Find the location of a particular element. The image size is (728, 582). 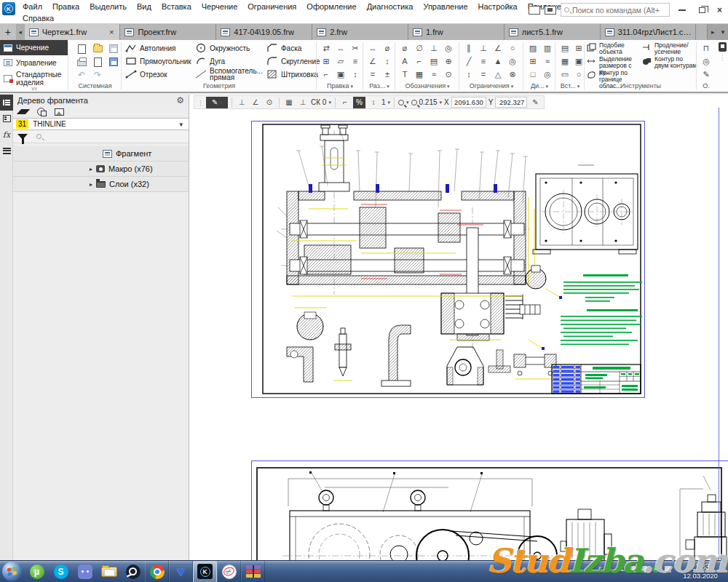

snap-angle-icon: ∠ is located at coordinates (256, 102).